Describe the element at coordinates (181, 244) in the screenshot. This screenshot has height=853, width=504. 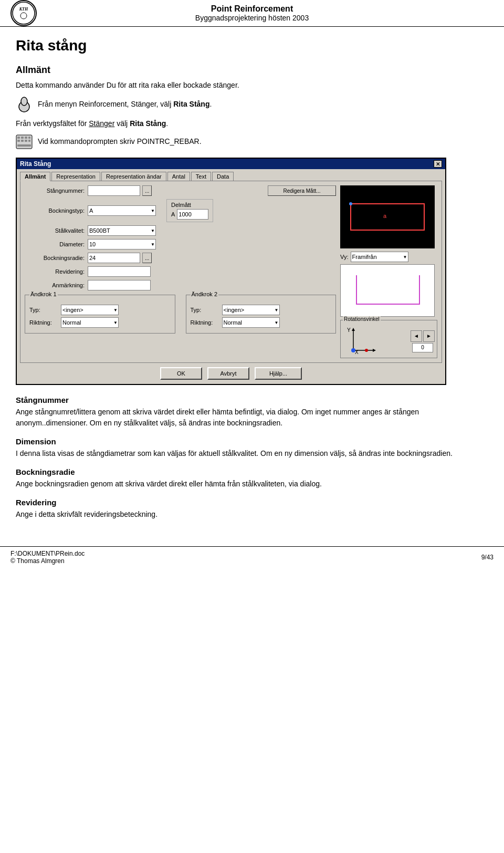
I see `diameter-row: Diameter: 10` at that location.